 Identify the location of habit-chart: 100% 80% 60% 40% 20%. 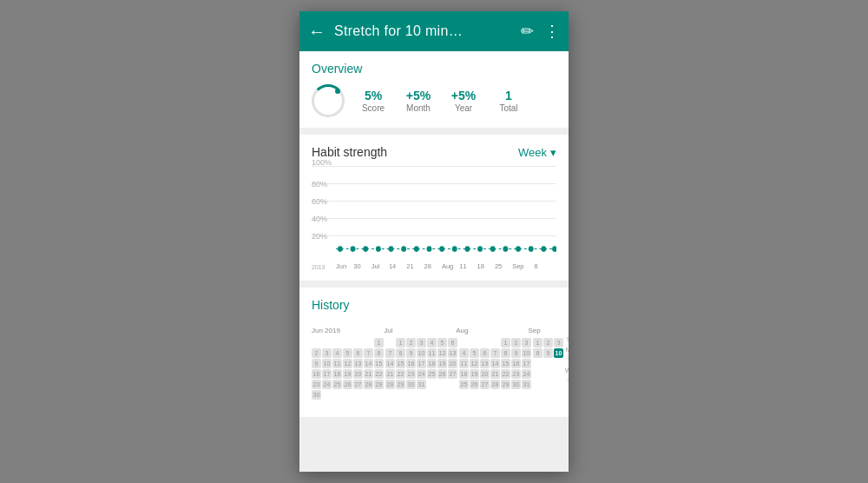
(434, 218).